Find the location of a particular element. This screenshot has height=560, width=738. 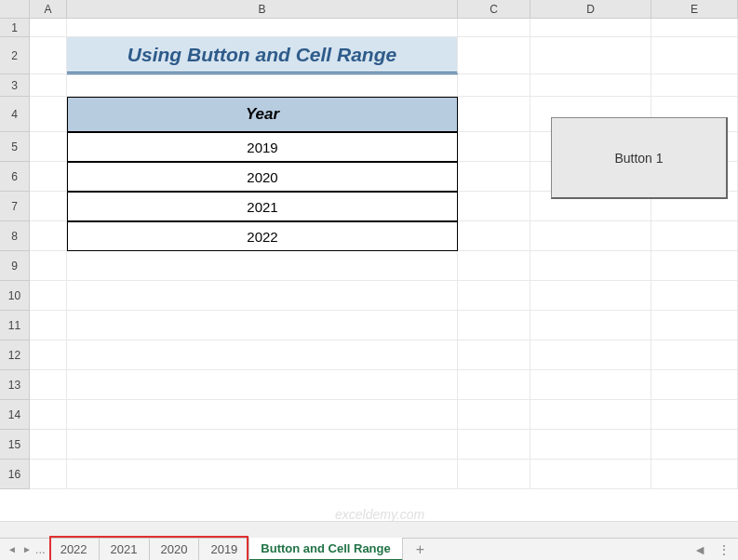

sheet-tab-2019: 2019 is located at coordinates (224, 549).